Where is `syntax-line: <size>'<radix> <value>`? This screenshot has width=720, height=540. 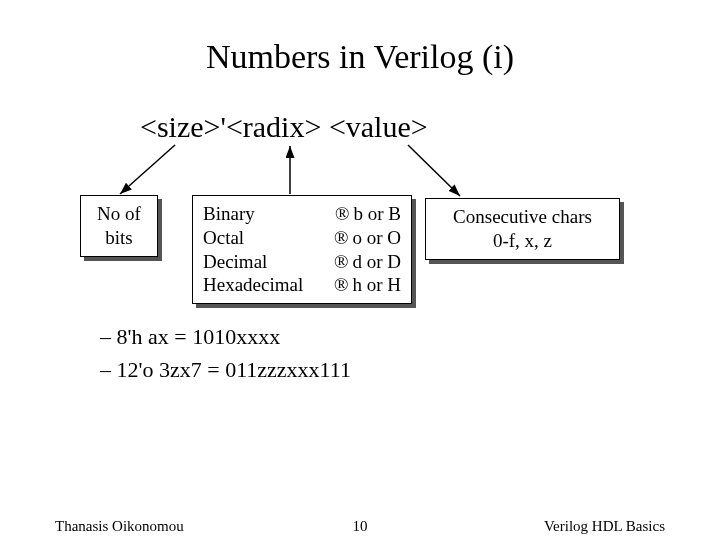 syntax-line: <size>'<radix> <value> is located at coordinates (284, 127).